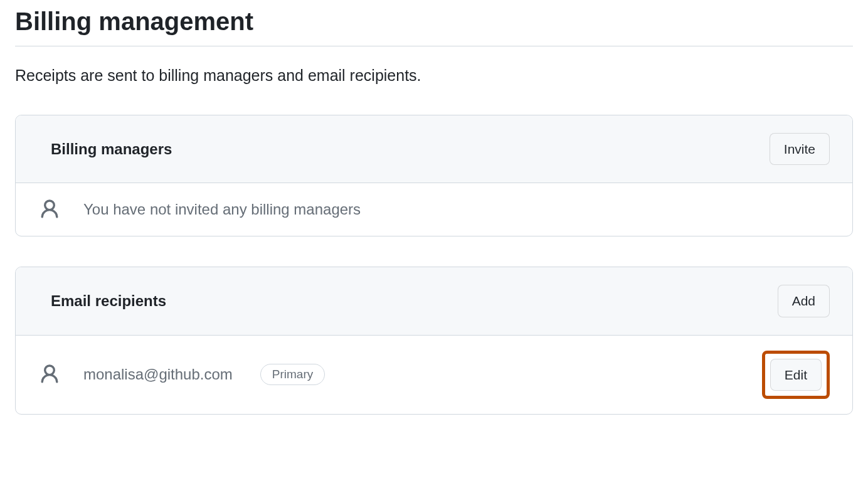  I want to click on edit-highlight: Edit, so click(796, 375).